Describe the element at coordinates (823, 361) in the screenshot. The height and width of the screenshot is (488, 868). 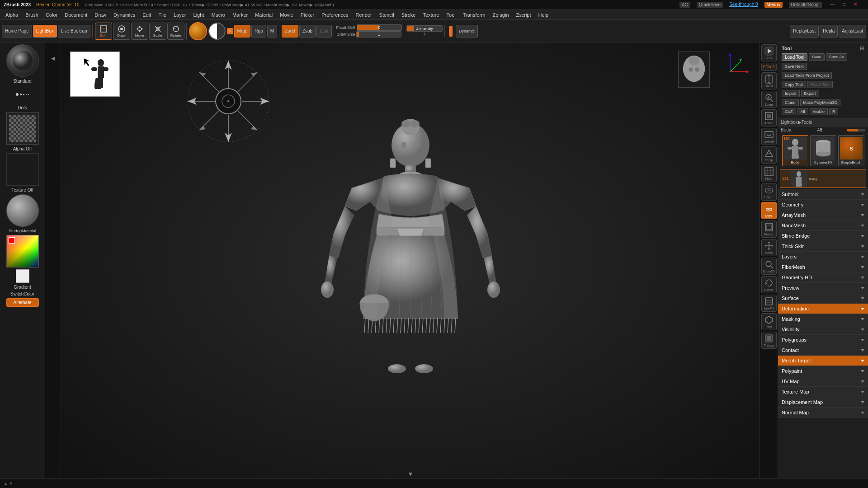
I see `morph-target-section: Morph Target` at that location.